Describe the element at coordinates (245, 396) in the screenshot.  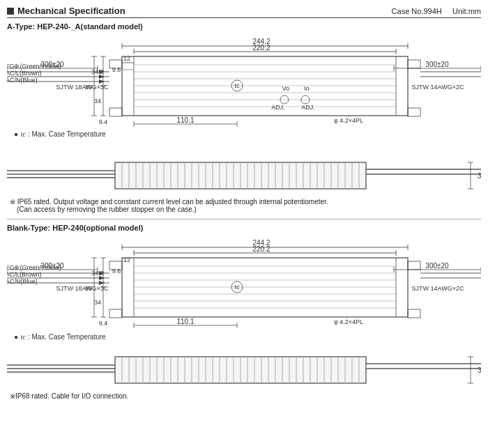
I see `ip-note-b: ※IP68 rated. Cable for I/O connection.` at that location.